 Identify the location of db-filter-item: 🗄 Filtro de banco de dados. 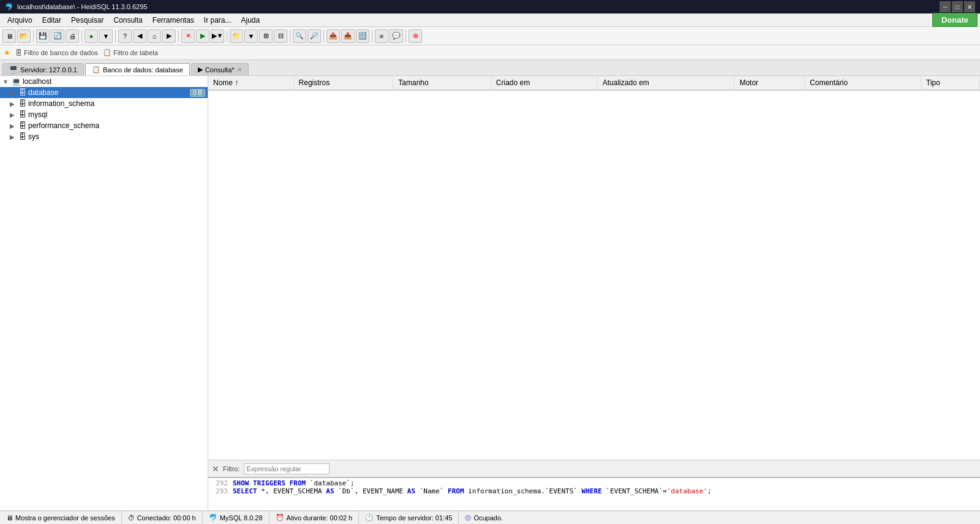
(56, 53).